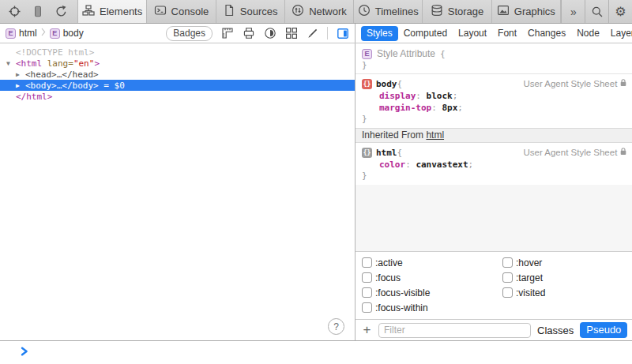 The height and width of the screenshot is (364, 632). What do you see at coordinates (507, 33) in the screenshot?
I see `tab-font: Font` at bounding box center [507, 33].